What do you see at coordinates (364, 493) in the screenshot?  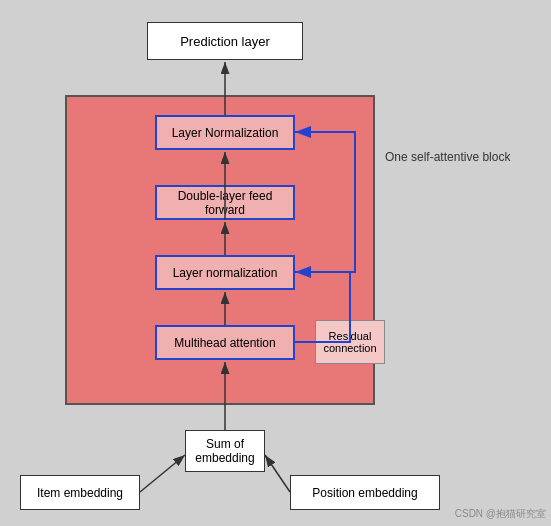 I see `position-embedding-label: Position embedding` at bounding box center [364, 493].